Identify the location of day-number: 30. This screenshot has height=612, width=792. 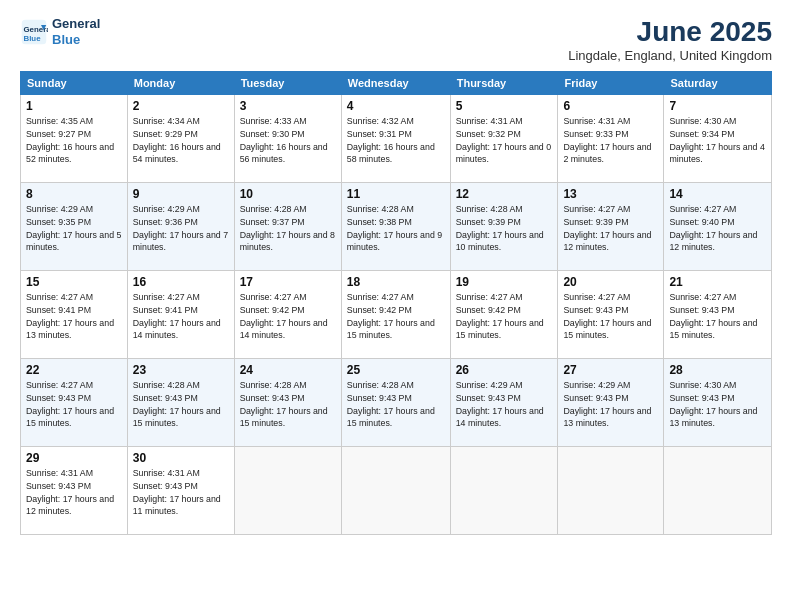
(181, 458).